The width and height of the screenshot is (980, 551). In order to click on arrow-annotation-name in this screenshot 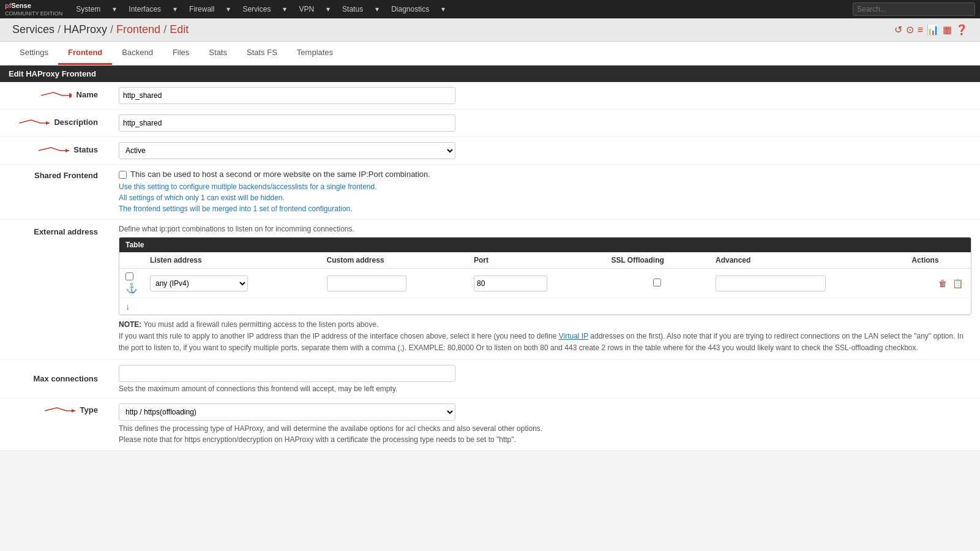, I will do `click(56, 96)`.